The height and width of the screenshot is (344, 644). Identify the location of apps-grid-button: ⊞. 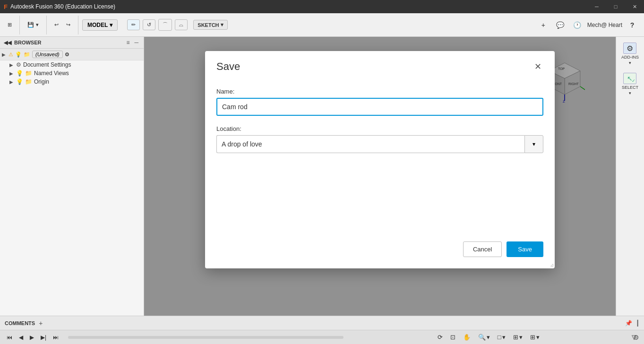
(9, 25).